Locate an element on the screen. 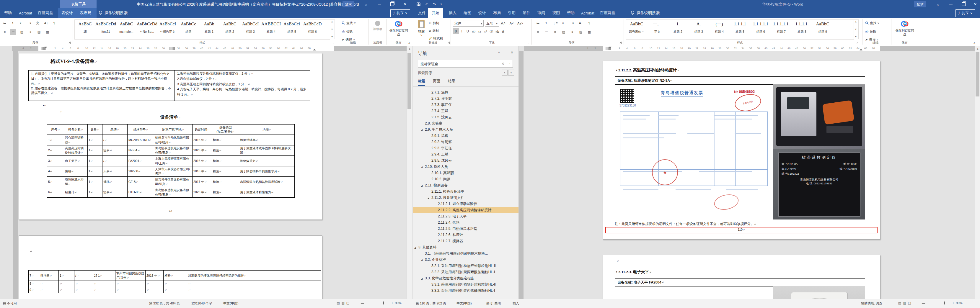 The image size is (980, 308). clear-search-icon: ✕ is located at coordinates (503, 64).